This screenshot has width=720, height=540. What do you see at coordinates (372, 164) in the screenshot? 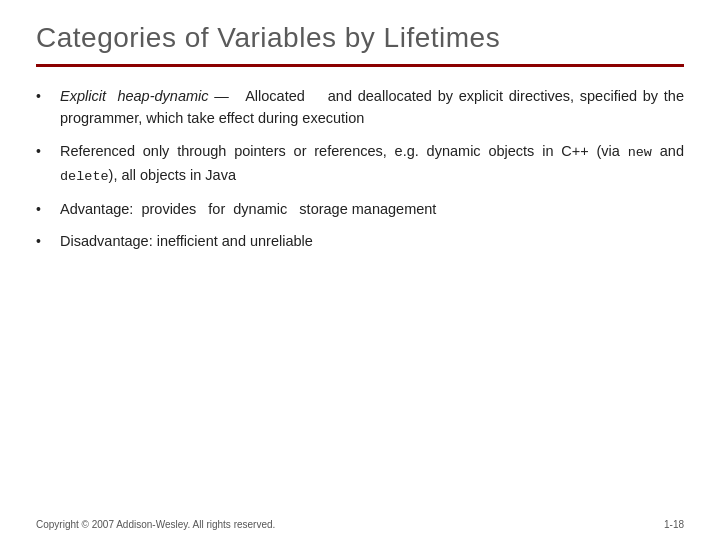
I see `bullet-text-2: Referenced only through pointers or refe…` at bounding box center [372, 164].